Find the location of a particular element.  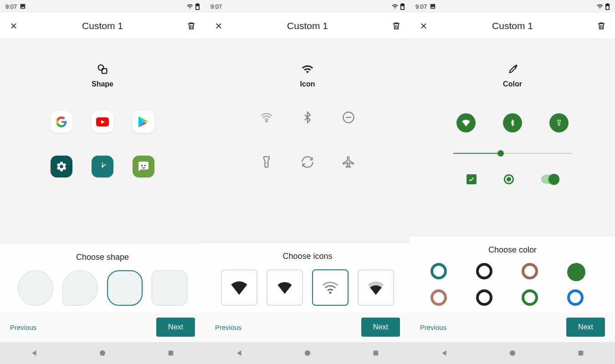

wifi-section-icon is located at coordinates (308, 69).